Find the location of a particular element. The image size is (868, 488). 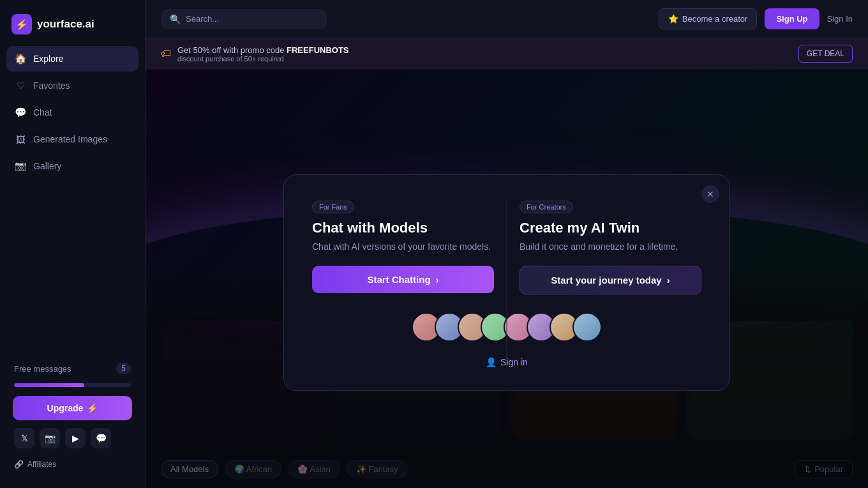

upgrade-icon: ⚡ is located at coordinates (92, 408).